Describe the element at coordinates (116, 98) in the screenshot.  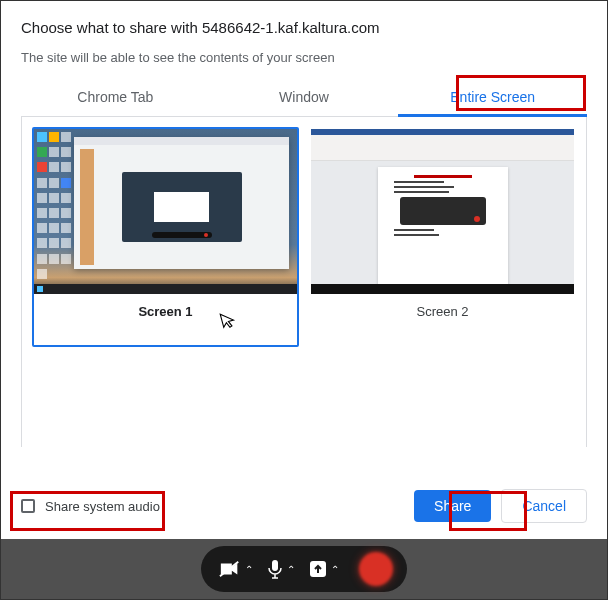
I see `tab-chrome-tab: Chrome Tab` at that location.